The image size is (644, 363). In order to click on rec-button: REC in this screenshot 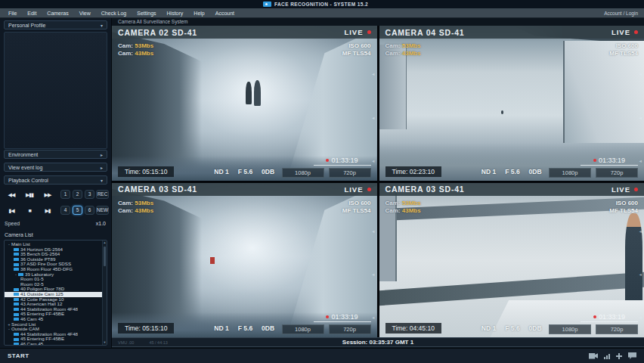, I will do `click(103, 194)`.